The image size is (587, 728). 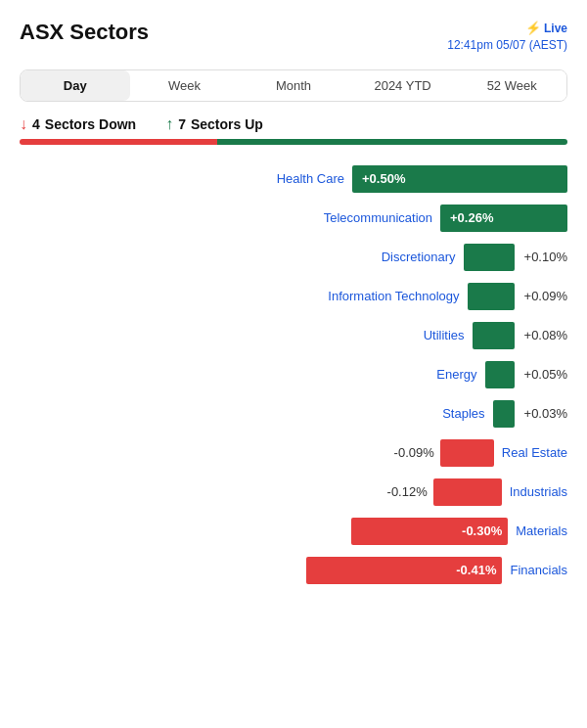 I want to click on pct-label: +0.05%, so click(x=544, y=374).